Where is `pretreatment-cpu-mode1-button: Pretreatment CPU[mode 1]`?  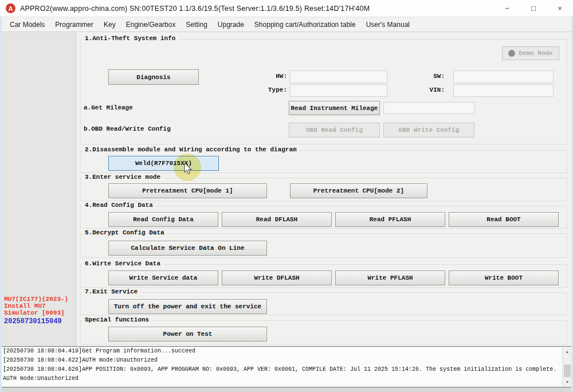
pretreatment-cpu-mode1-button: Pretreatment CPU[mode 1] is located at coordinates (188, 191).